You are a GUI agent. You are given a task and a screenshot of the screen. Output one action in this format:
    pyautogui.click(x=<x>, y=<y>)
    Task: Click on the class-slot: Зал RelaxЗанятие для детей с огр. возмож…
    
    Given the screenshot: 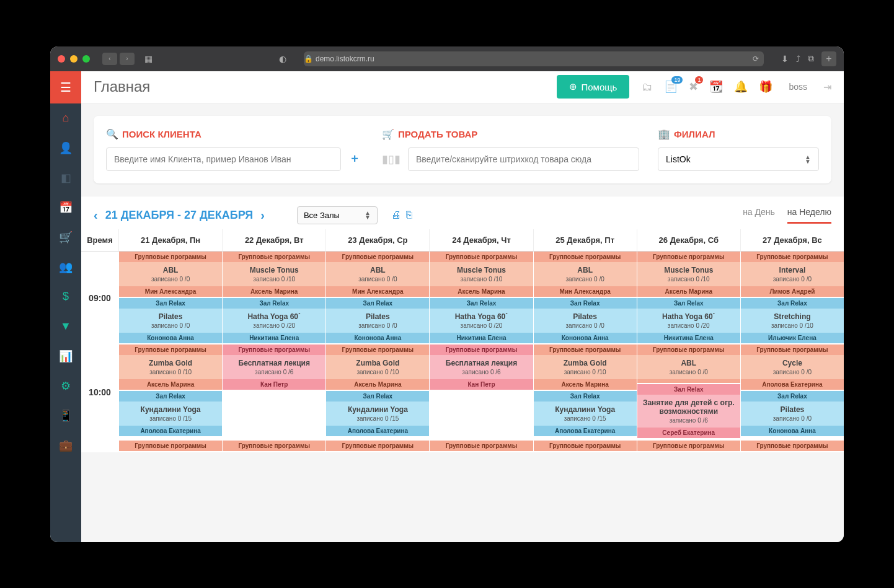 What is the action you would take?
    pyautogui.click(x=689, y=411)
    